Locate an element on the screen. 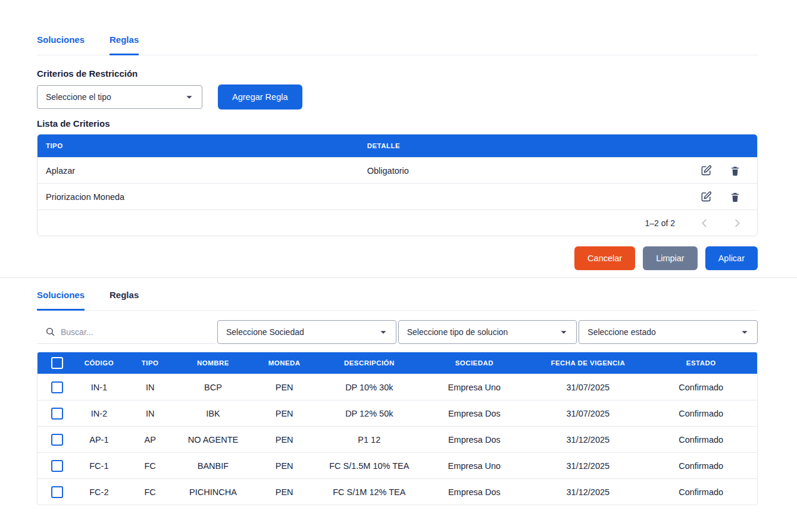 The width and height of the screenshot is (797, 532). cell-descripcion: FC S/1.5M 10% TEA is located at coordinates (369, 465).